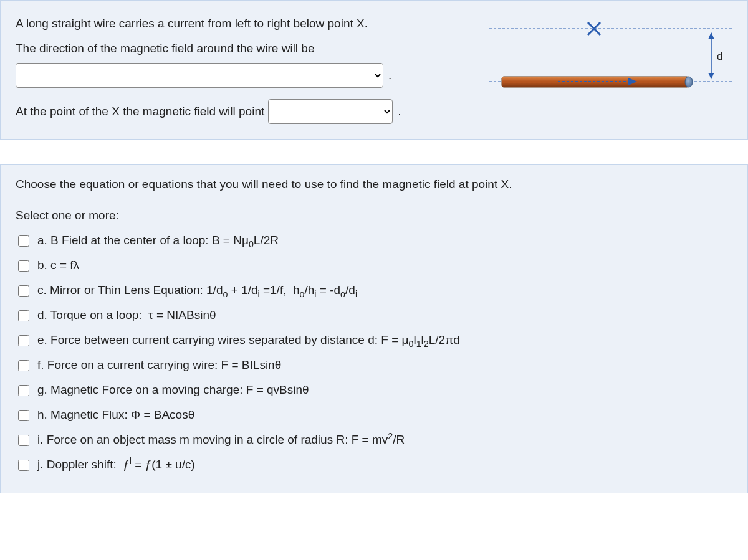 The image size is (748, 560). Describe the element at coordinates (611, 60) in the screenshot. I see `wire-diagram: d` at that location.